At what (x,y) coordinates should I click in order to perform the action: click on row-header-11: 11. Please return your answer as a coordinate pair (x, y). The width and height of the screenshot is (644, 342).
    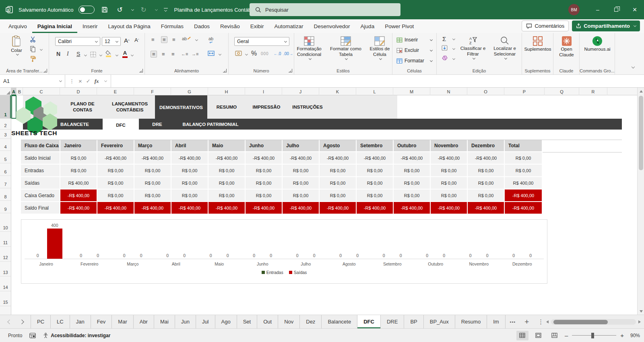
    Looking at the image, I should click on (6, 239).